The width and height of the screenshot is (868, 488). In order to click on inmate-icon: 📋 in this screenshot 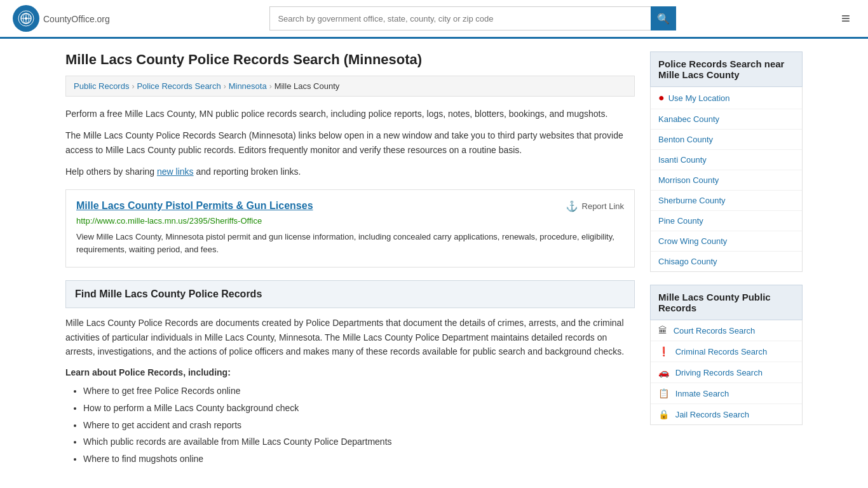, I will do `click(663, 393)`.